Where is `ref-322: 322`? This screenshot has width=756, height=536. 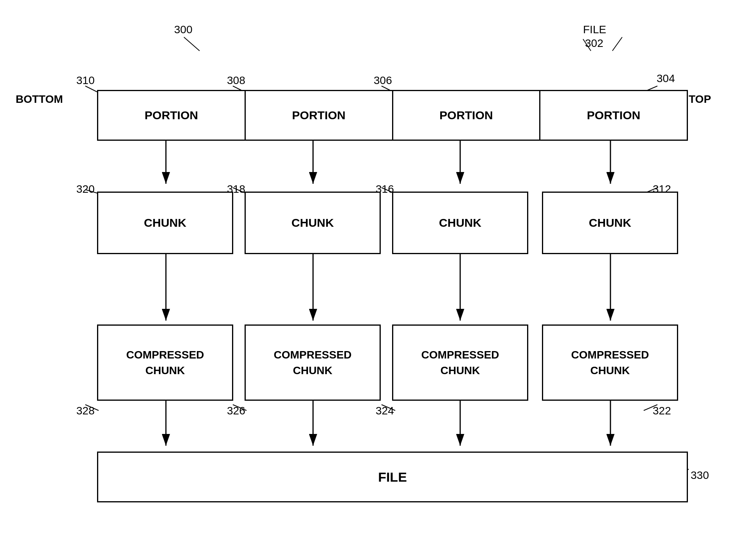
ref-322: 322 is located at coordinates (662, 411).